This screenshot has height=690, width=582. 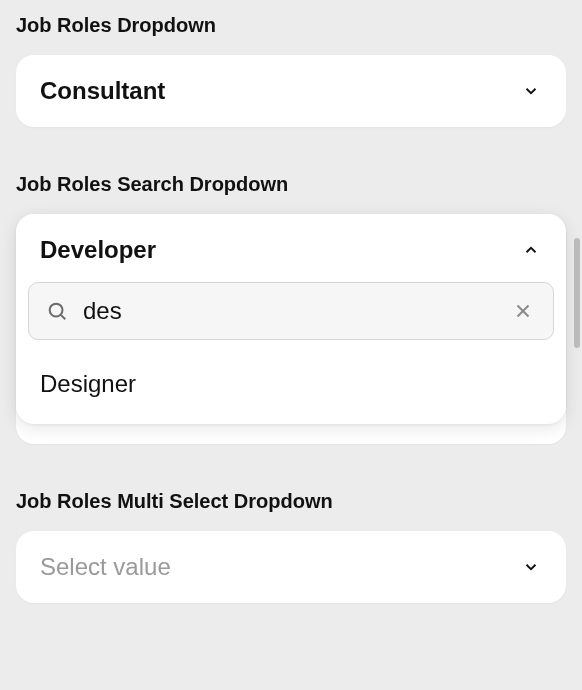 What do you see at coordinates (106, 567) in the screenshot?
I see `dropdown-multi-placeholder: Select value` at bounding box center [106, 567].